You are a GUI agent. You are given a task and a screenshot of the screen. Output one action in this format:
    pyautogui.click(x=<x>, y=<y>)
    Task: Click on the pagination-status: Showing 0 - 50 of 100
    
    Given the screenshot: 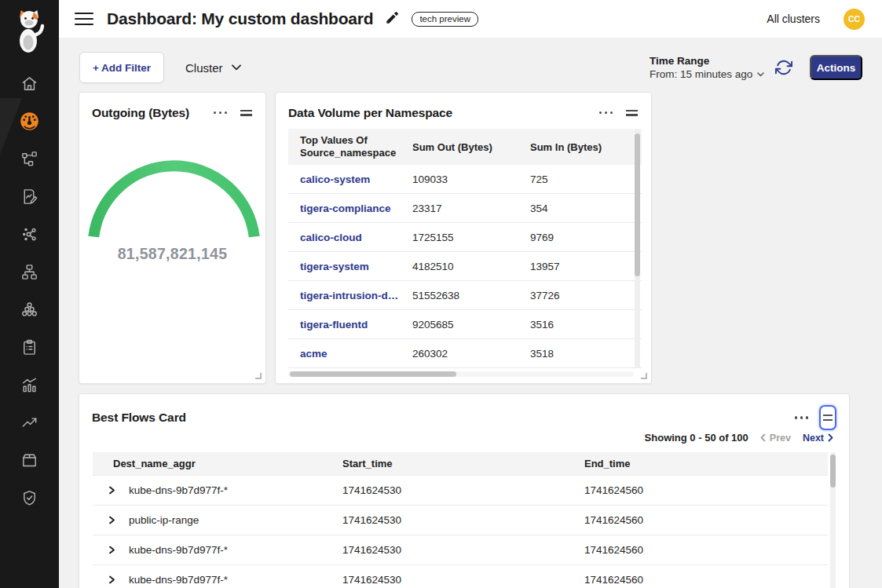 What is the action you would take?
    pyautogui.click(x=697, y=438)
    